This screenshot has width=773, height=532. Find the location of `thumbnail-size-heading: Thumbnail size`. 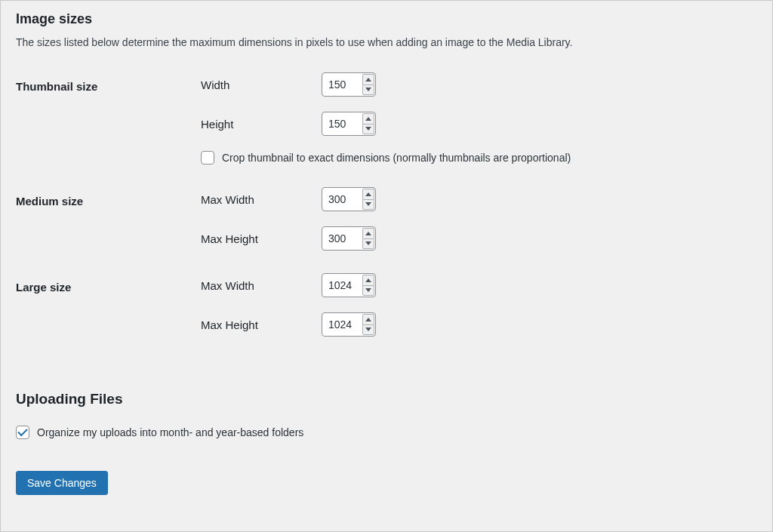

thumbnail-size-heading: Thumbnail size is located at coordinates (109, 130).